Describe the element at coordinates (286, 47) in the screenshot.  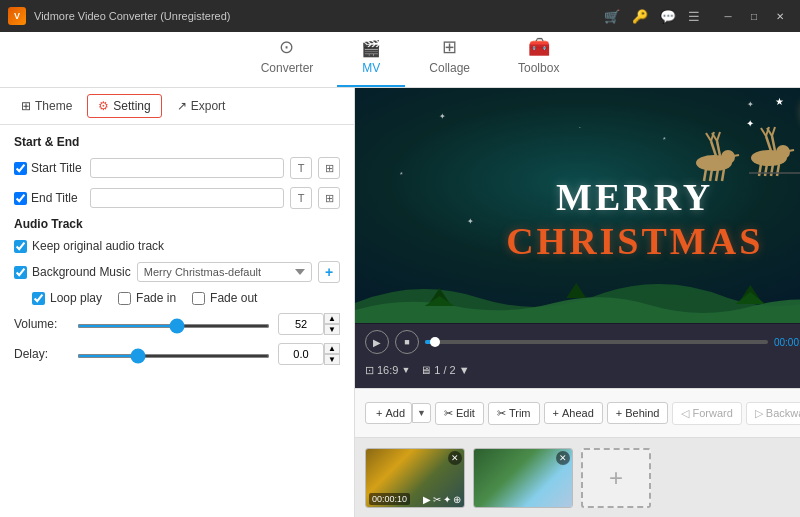
I see `converter-icon: ⊙` at that location.